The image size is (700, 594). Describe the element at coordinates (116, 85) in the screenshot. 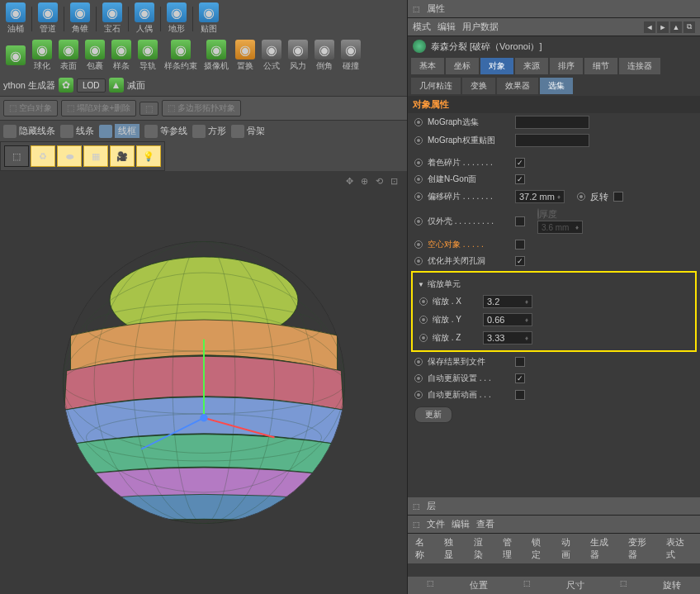

I see `reduce-icon: ▲` at that location.